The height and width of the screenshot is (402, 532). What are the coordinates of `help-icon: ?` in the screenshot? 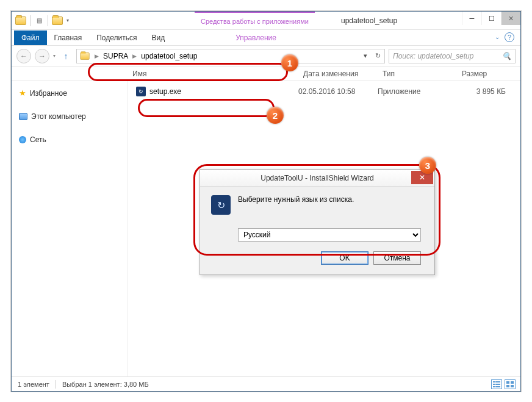 It's located at (509, 37).